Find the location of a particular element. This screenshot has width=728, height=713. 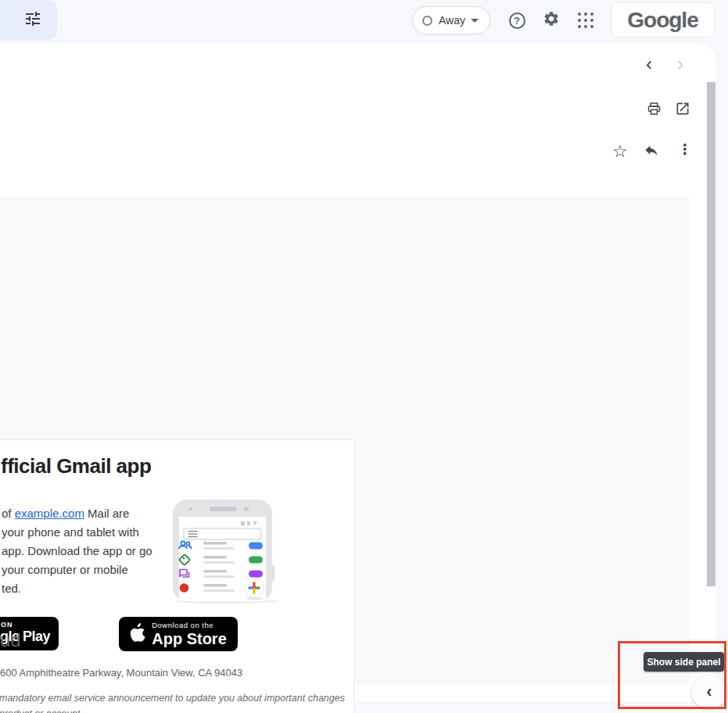

google-logo: Google is located at coordinates (663, 20).